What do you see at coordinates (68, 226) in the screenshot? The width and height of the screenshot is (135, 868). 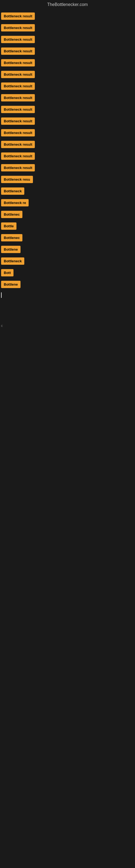 I see `list-item: Bottle` at bounding box center [68, 226].